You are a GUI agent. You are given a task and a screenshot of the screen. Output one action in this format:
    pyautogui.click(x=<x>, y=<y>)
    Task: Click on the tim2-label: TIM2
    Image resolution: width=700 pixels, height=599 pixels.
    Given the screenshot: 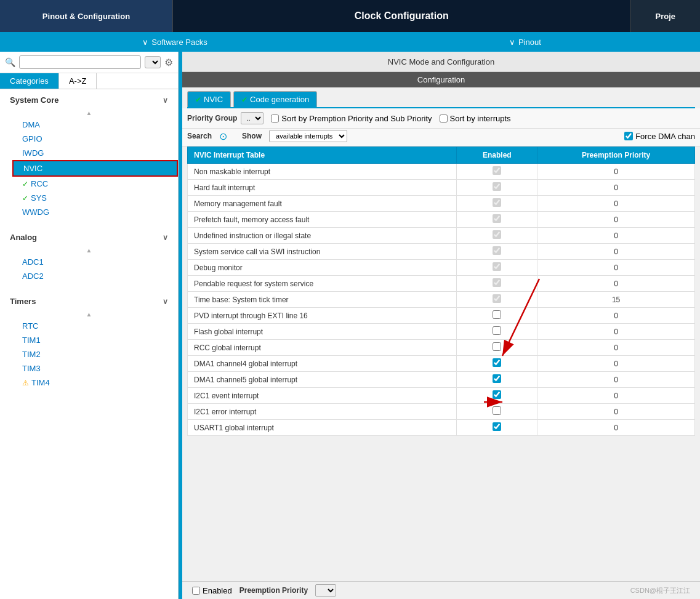 What is the action you would take?
    pyautogui.click(x=31, y=355)
    